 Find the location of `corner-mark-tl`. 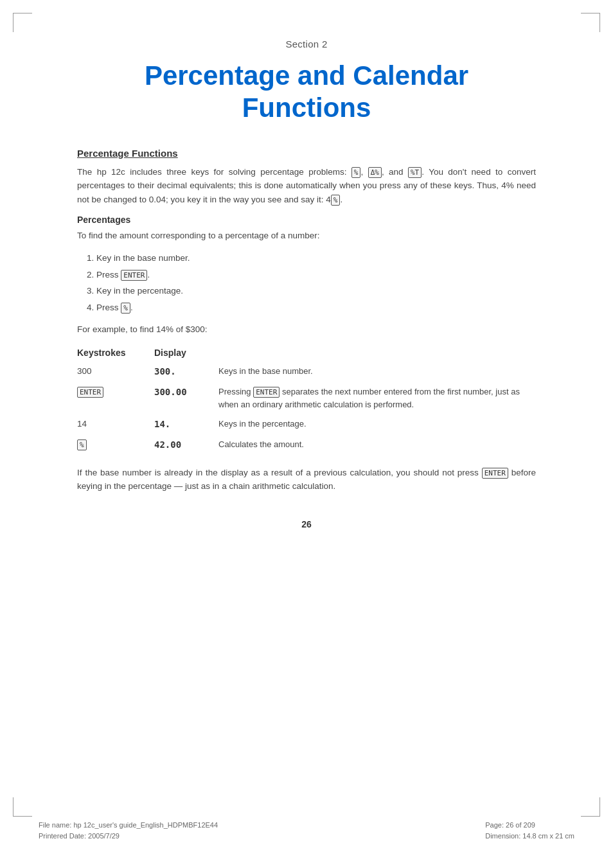

corner-mark-tl is located at coordinates (22, 22).